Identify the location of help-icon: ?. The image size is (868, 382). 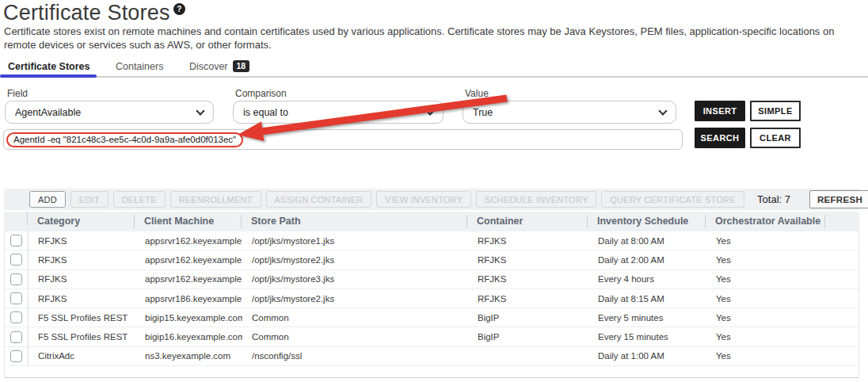
(179, 10).